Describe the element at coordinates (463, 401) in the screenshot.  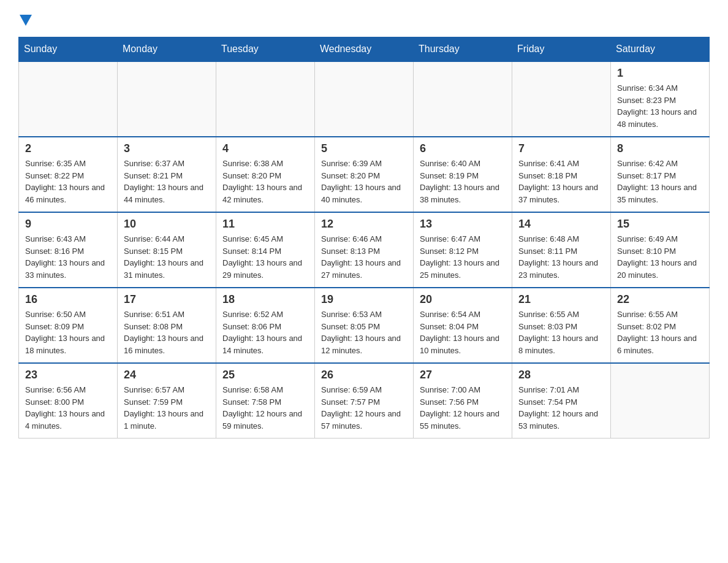
I see `calendar-cell: 27Sunrise: 7:00 AMSunset: 7:56 PMDayligh…` at that location.